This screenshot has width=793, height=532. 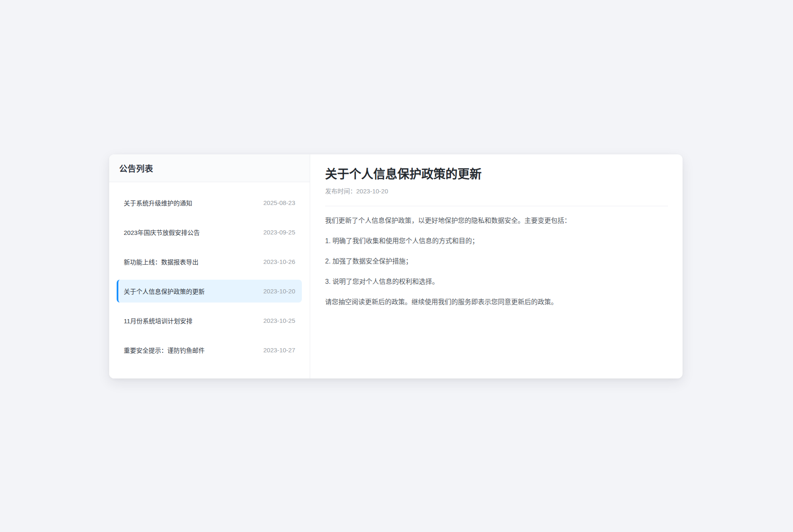 What do you see at coordinates (497, 221) in the screenshot?
I see `detail-paragraph: 我们更新了个人信息保护政策，以更好地保护您的隐私和数据安全。主要变更包括：` at bounding box center [497, 221].